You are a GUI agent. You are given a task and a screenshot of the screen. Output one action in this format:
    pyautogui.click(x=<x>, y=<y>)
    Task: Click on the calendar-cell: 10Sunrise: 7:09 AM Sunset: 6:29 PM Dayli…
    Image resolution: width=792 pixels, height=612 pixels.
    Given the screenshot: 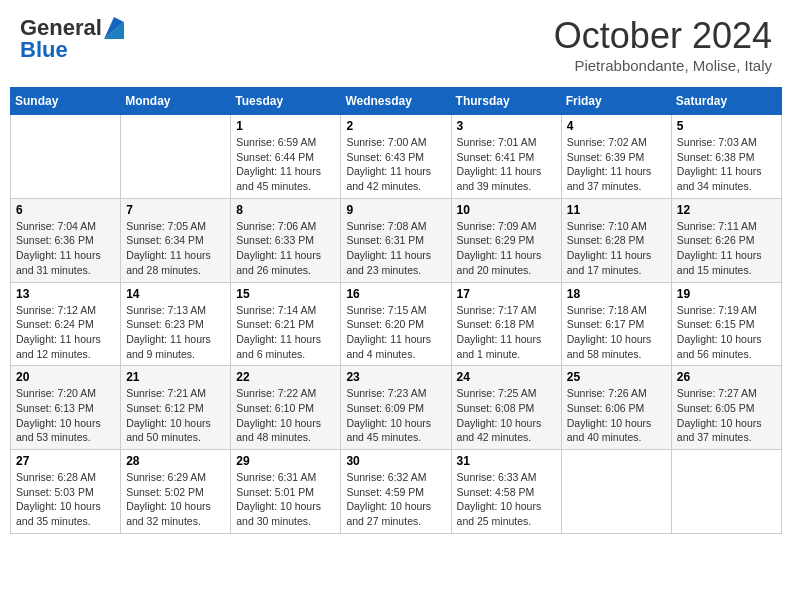 What is the action you would take?
    pyautogui.click(x=506, y=240)
    